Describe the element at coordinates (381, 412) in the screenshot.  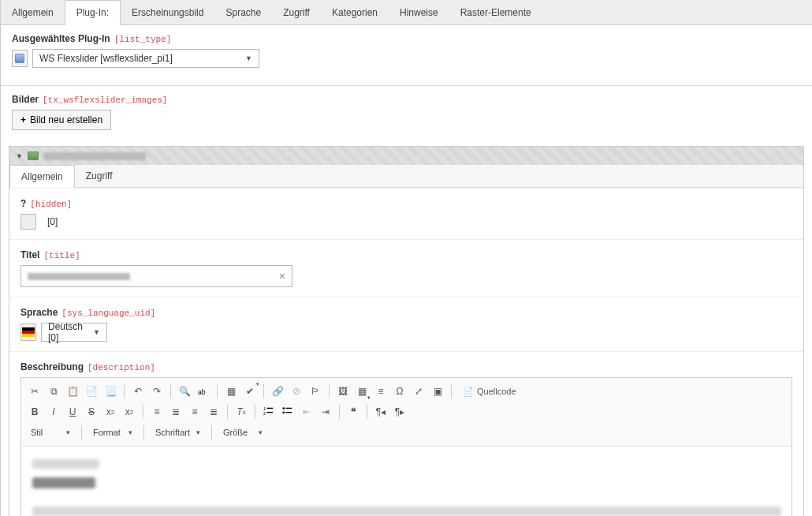
I see `ltr-icon: ¶◂` at that location.